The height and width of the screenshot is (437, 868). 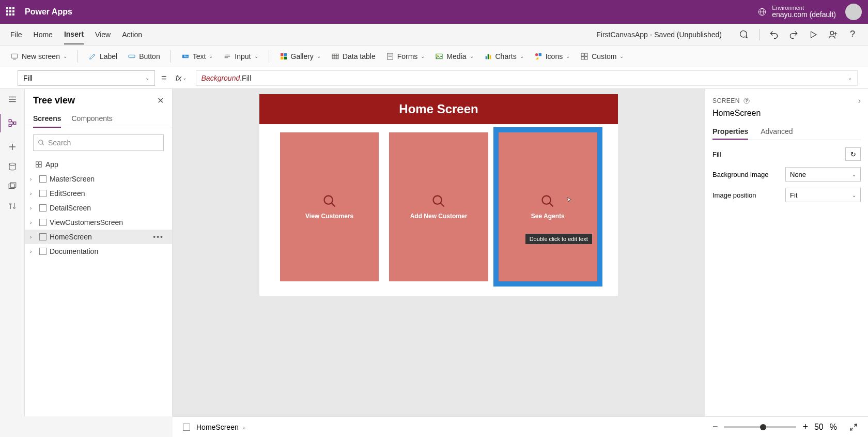 I want to click on menu-view: View, so click(x=103, y=35).